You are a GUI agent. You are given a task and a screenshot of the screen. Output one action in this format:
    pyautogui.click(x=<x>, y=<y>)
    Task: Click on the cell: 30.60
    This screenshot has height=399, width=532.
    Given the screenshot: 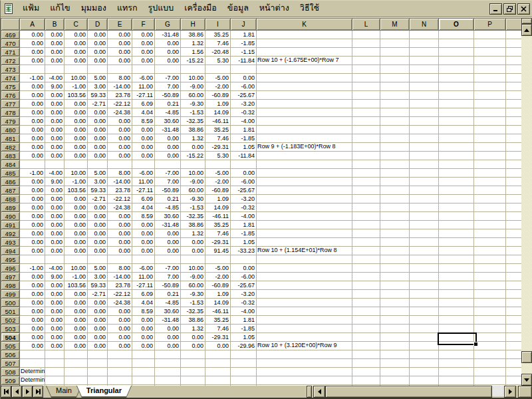 What is the action you would take?
    pyautogui.click(x=168, y=311)
    